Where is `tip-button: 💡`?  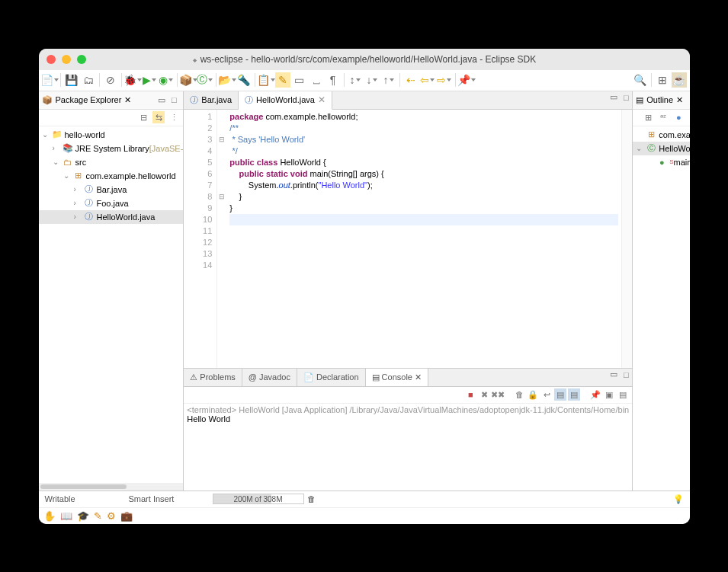 tip-button: 💡 is located at coordinates (678, 500).